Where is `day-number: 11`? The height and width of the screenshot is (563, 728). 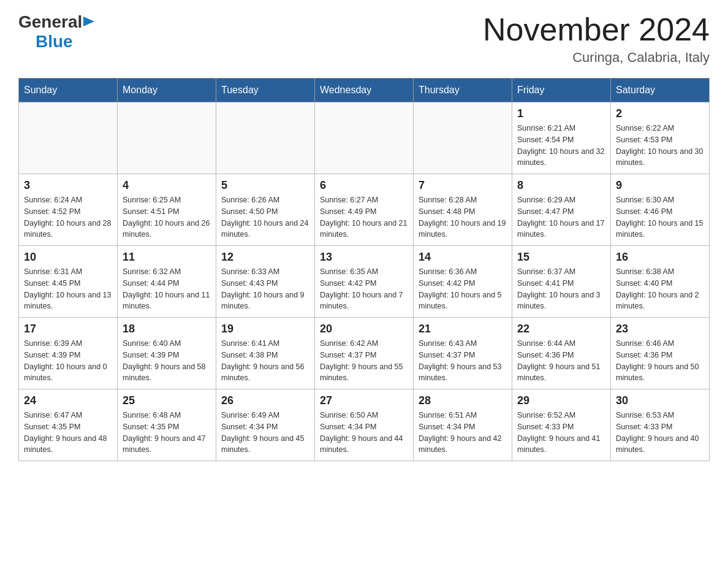
day-number: 11 is located at coordinates (167, 258).